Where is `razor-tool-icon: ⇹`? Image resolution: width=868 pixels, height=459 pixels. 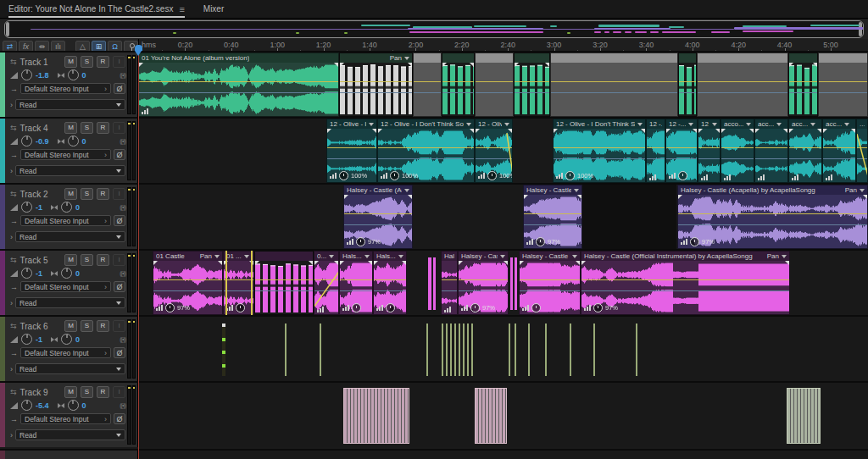
razor-tool-icon: ⇹ is located at coordinates (42, 46).